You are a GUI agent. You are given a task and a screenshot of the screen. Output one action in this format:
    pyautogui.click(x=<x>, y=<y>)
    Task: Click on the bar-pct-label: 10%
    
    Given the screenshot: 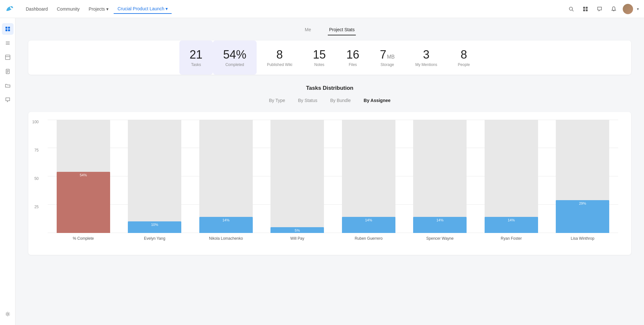 What is the action you would take?
    pyautogui.click(x=155, y=225)
    